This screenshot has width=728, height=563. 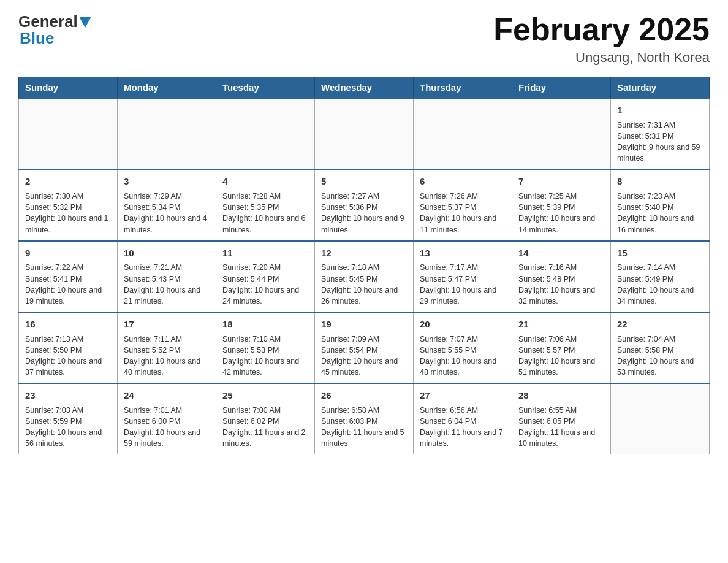 I want to click on day-info: Sunrise: 6:55 AMSunset: 6:05 PMDaylight:…, so click(x=561, y=427).